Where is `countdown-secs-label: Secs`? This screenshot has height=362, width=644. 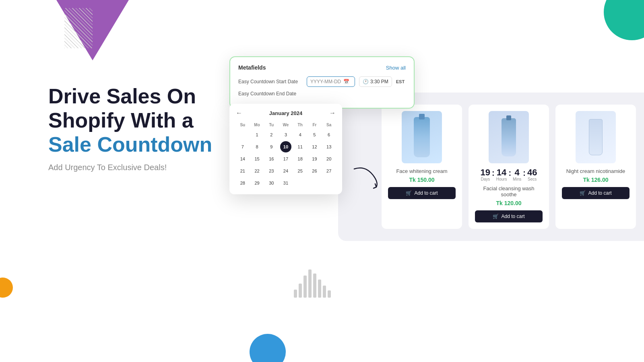
countdown-secs-label: Secs is located at coordinates (532, 179).